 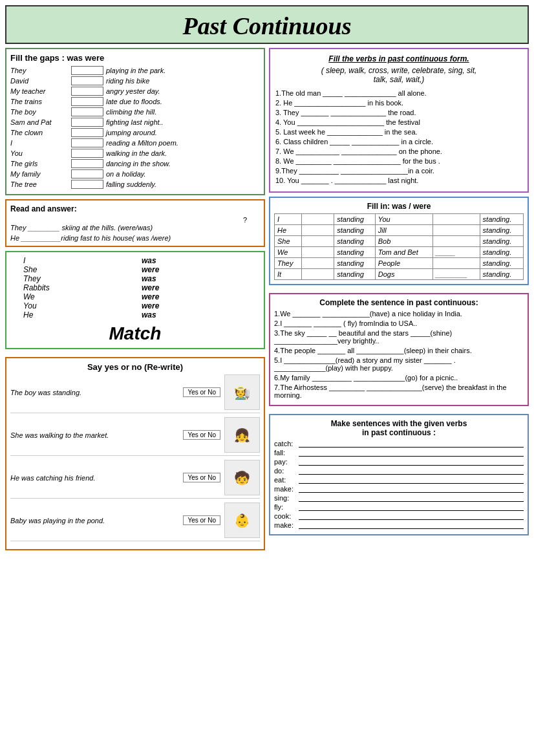 What do you see at coordinates (399, 142) in the screenshot?
I see `verb-sentence: 6. Class children _____ ____________ in …` at bounding box center [399, 142].